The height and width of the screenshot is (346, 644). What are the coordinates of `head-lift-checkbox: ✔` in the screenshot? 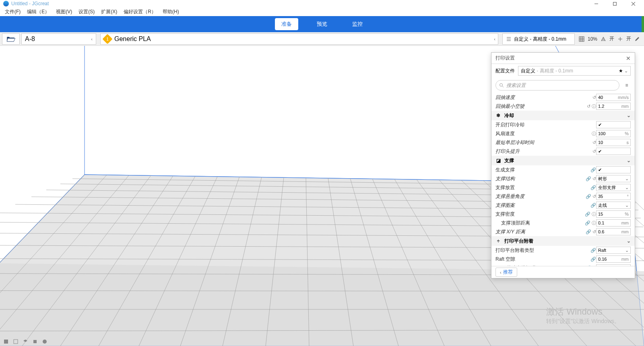 It's located at (613, 151).